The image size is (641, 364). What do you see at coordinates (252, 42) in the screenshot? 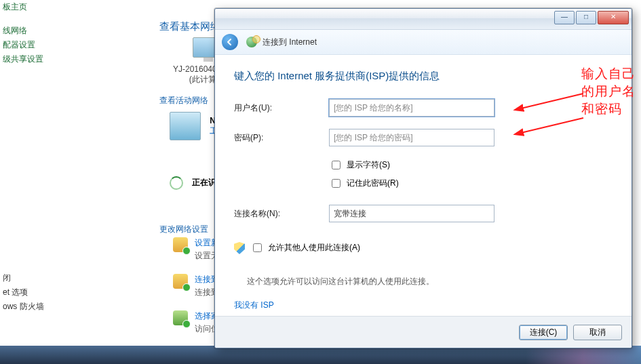
I see `internet-icon` at bounding box center [252, 42].